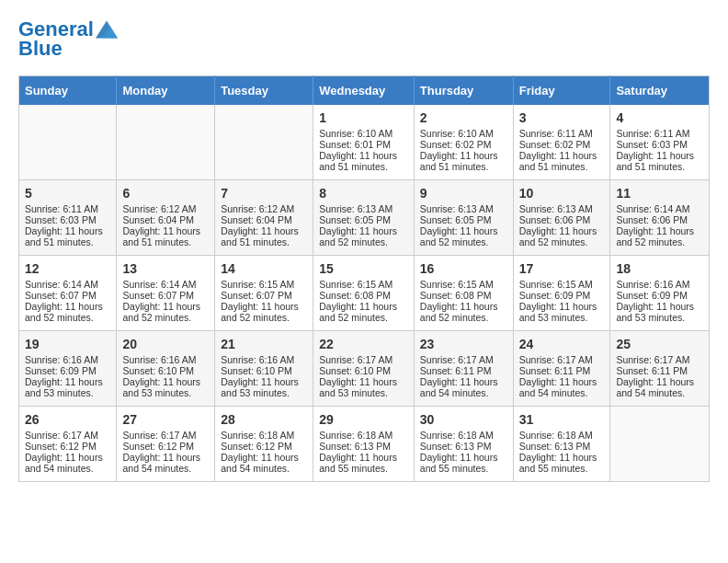 The image size is (728, 563). What do you see at coordinates (364, 344) in the screenshot?
I see `day-number: 22` at bounding box center [364, 344].